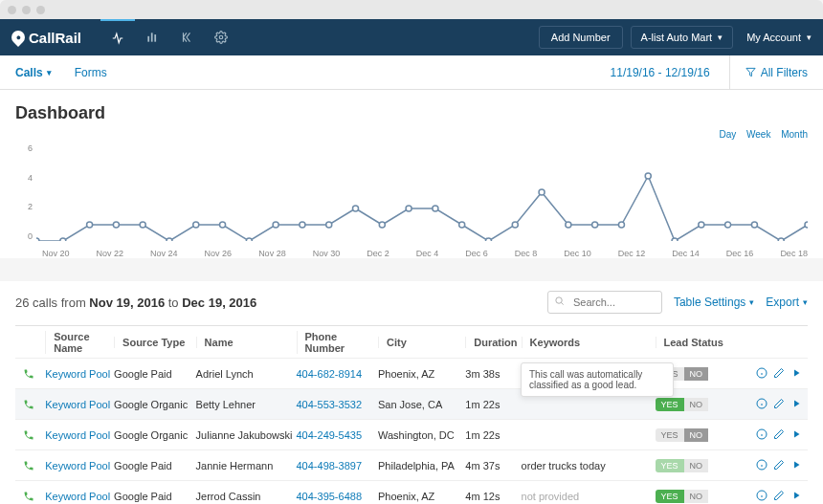 The image size is (823, 504). Describe the element at coordinates (187, 37) in the screenshot. I see `nav-callflow-icon` at that location.